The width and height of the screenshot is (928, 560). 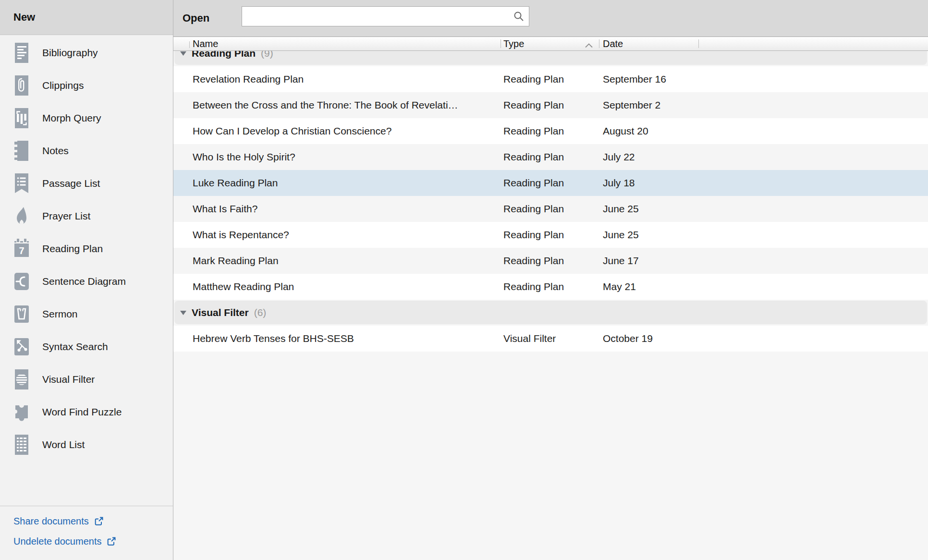 What do you see at coordinates (22, 118) in the screenshot?
I see `morph-query-icon` at bounding box center [22, 118].